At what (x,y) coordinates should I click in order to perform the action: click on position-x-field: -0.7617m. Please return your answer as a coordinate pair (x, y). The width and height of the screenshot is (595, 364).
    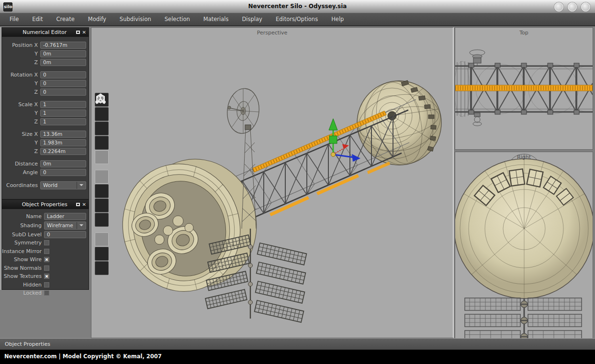
    Looking at the image, I should click on (63, 45).